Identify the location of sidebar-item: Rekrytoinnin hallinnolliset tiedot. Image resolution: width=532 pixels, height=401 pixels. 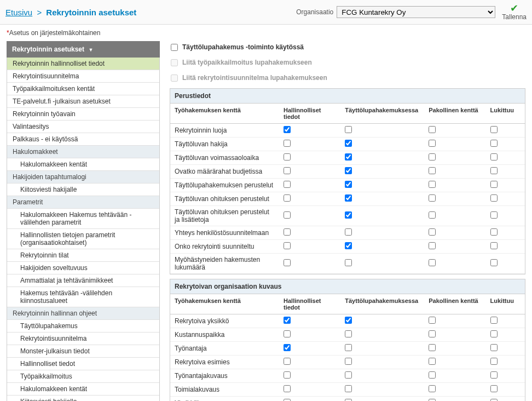
(83, 64).